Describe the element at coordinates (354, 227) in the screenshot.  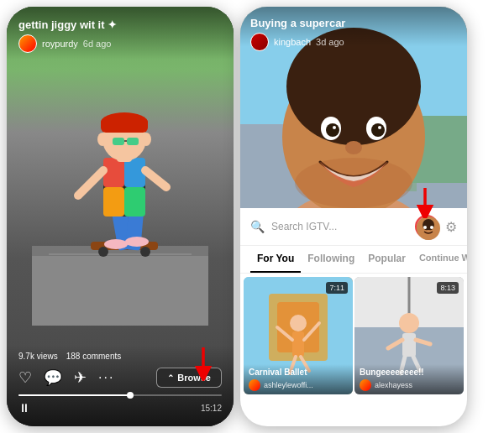
I see `search-bar: 🔍 Search IGTV...` at that location.